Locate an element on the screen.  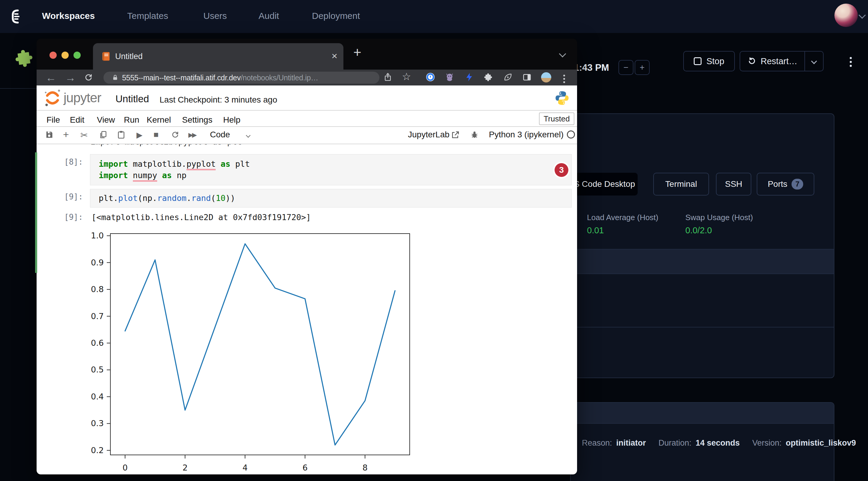
ports-label: Ports is located at coordinates (778, 184).